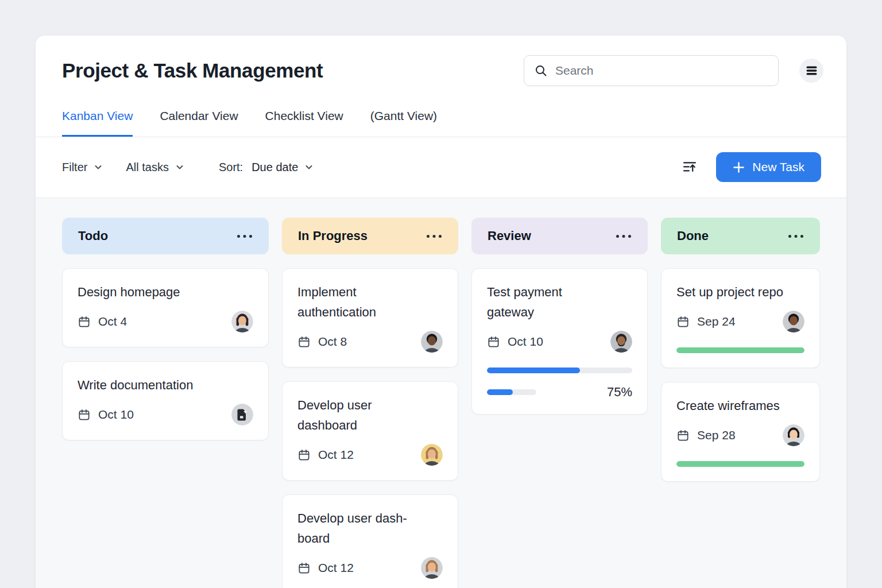 This screenshot has height=588, width=882. I want to click on column-title: Review, so click(509, 236).